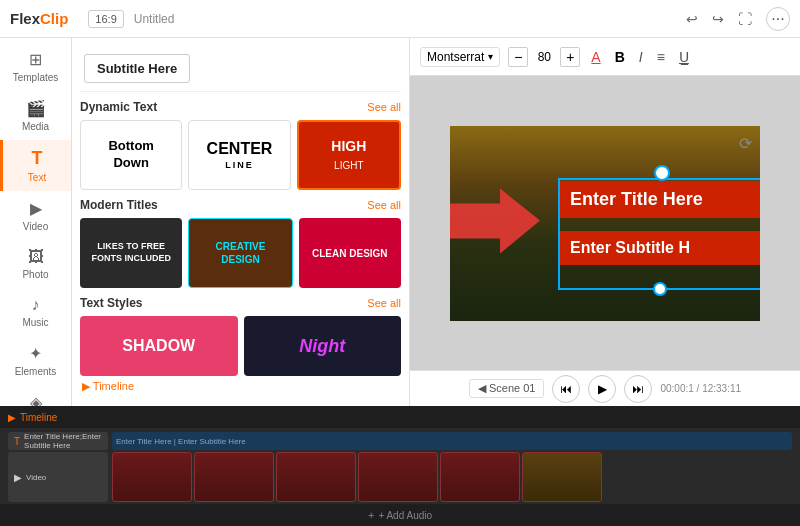 The width and height of the screenshot is (800, 526). What do you see at coordinates (400, 19) in the screenshot?
I see `top-bar: FlexClip 16:9 Untitled ↩ ↪ ⛶ ···` at bounding box center [400, 19].